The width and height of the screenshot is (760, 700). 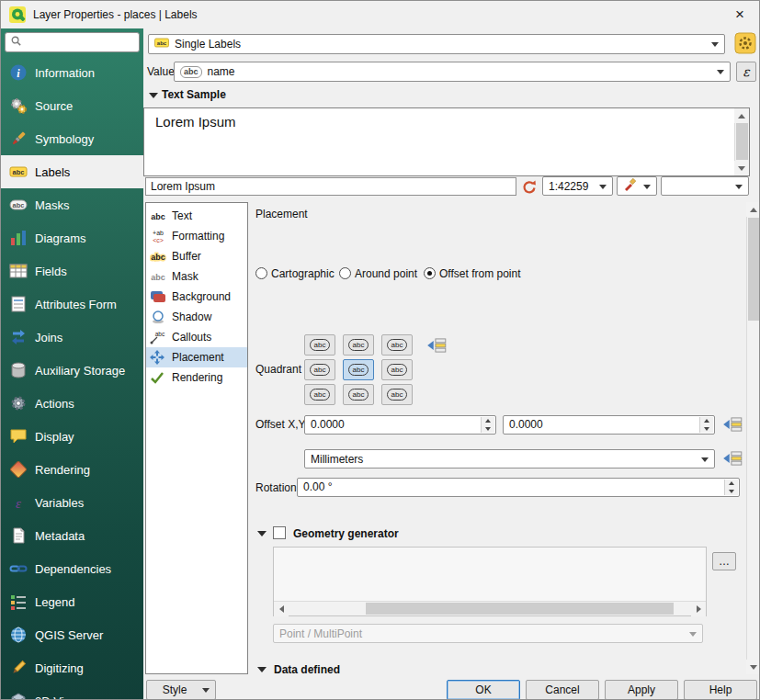 I want to click on expression-builder-button: ε, so click(x=746, y=72).